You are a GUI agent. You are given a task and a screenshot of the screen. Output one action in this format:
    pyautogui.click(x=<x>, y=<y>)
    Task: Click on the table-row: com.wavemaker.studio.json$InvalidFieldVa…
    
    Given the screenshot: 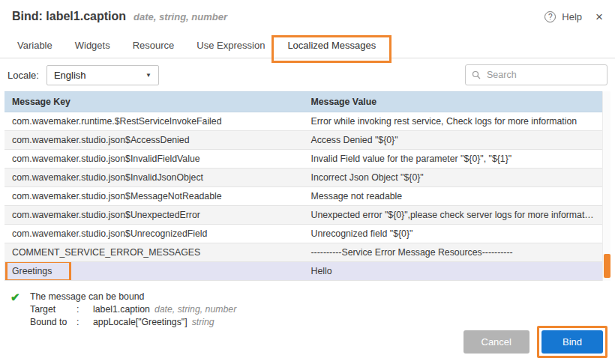 What is the action you would take?
    pyautogui.click(x=303, y=159)
    